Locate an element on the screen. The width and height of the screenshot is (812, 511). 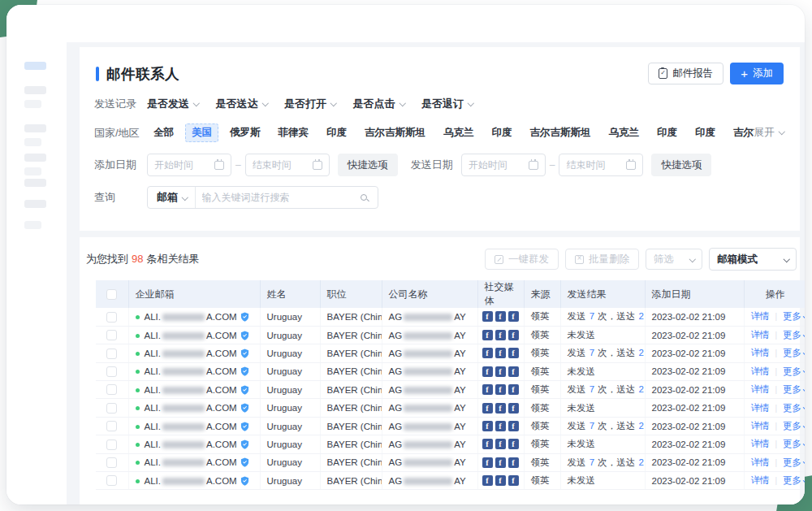
country-option-5: 吉尔吉斯斯坦 is located at coordinates (395, 133).